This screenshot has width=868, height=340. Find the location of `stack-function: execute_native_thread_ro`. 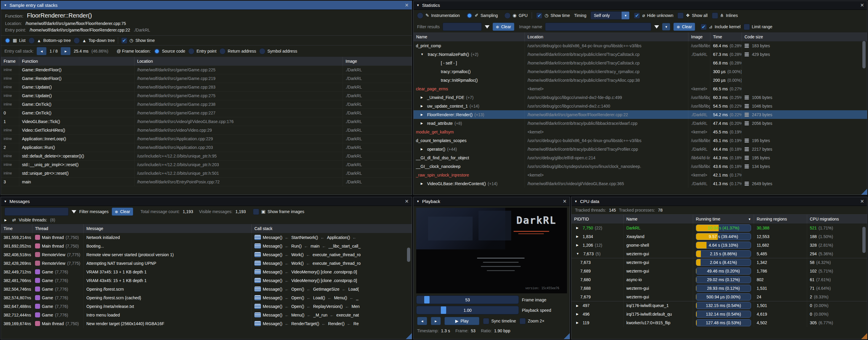

stack-function: execute_native_thread_ro is located at coordinates (337, 255).